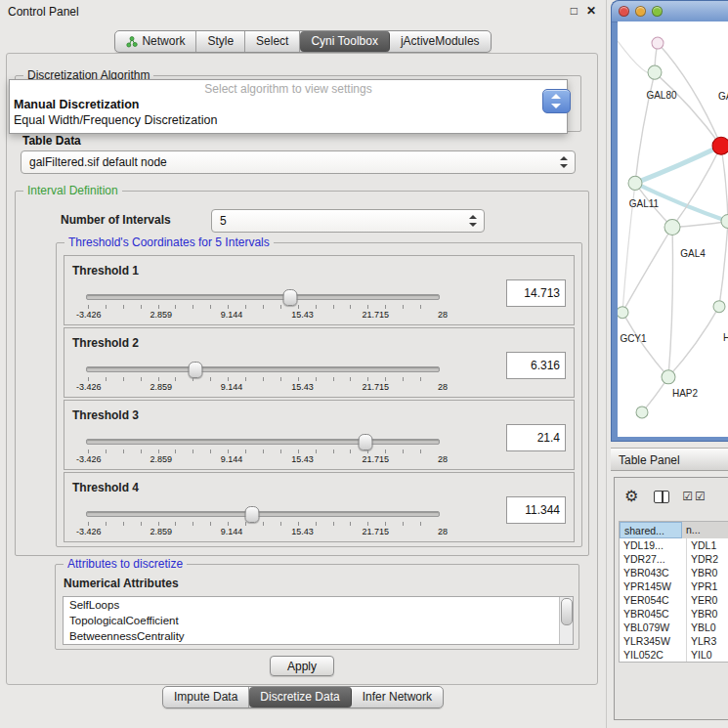 Image resolution: width=728 pixels, height=728 pixels. Describe the element at coordinates (535, 293) in the screenshot. I see `threshold-1-value-field: 14.713` at that location.